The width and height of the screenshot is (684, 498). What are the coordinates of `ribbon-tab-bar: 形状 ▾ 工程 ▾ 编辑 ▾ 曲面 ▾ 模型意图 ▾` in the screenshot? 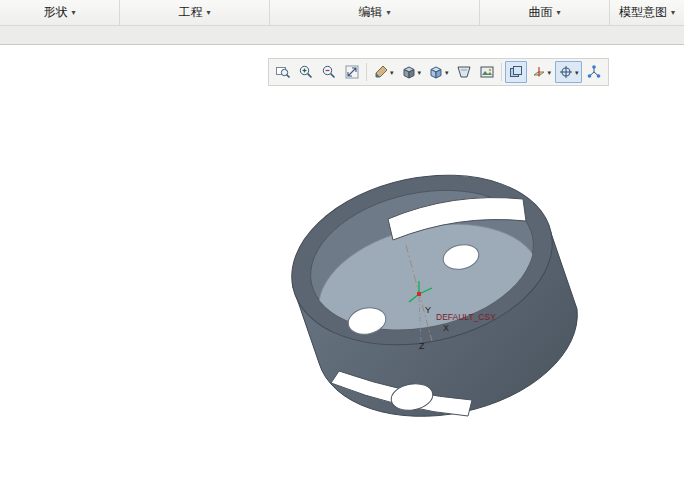 It's located at (342, 13).